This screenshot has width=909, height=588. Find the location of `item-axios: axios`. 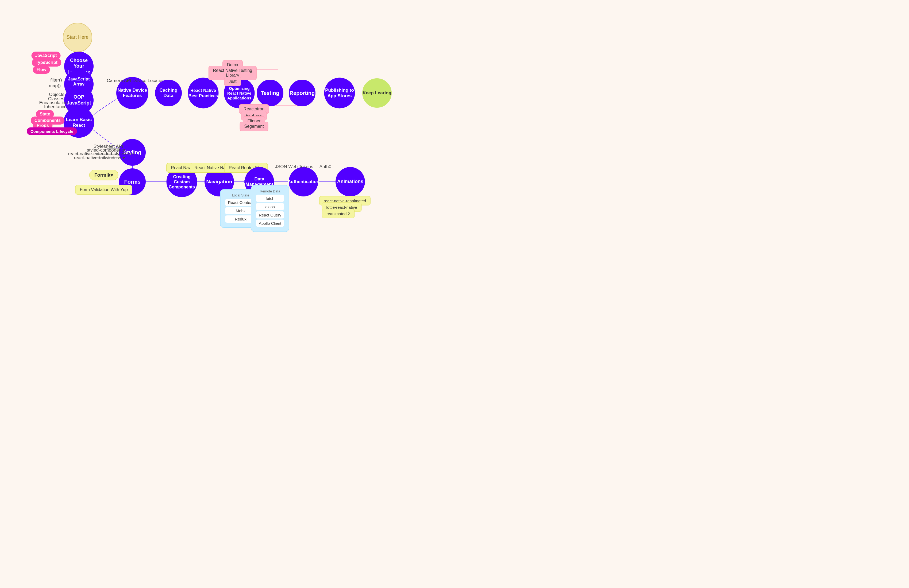

item-axios: axios is located at coordinates (270, 207).